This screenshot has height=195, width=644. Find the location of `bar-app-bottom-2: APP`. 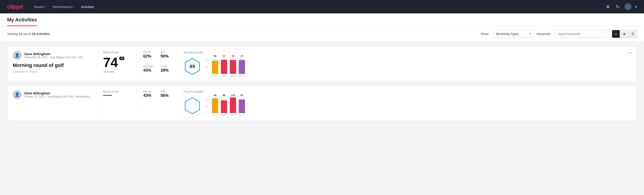

bar-app-bottom-2: APP is located at coordinates (224, 115).